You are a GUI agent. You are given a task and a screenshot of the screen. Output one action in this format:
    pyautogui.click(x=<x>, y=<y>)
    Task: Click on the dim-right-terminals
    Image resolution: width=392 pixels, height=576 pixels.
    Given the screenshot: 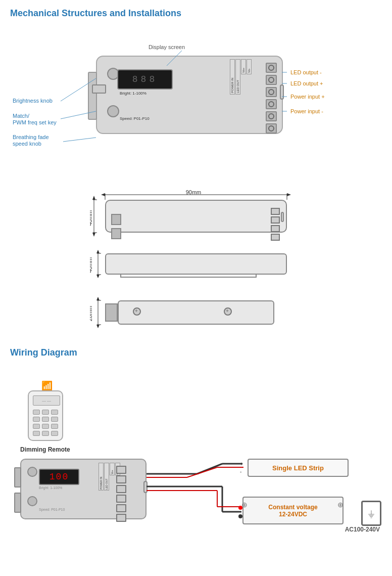 What is the action you would take?
    pyautogui.click(x=275, y=225)
    